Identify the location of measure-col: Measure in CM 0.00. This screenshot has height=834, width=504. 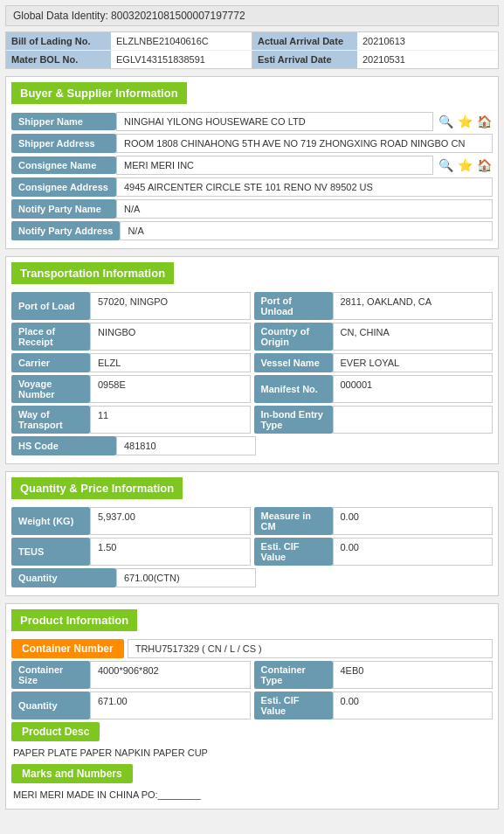
(374, 521).